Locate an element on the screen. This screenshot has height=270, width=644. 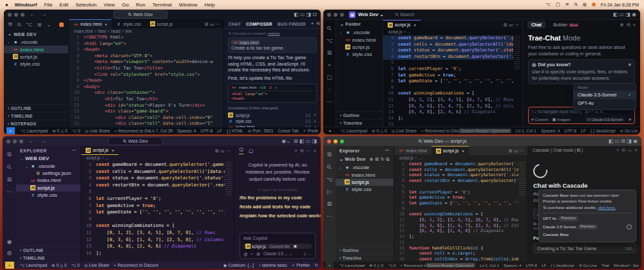
apple-menu-icon: ● is located at coordinates (6, 5).